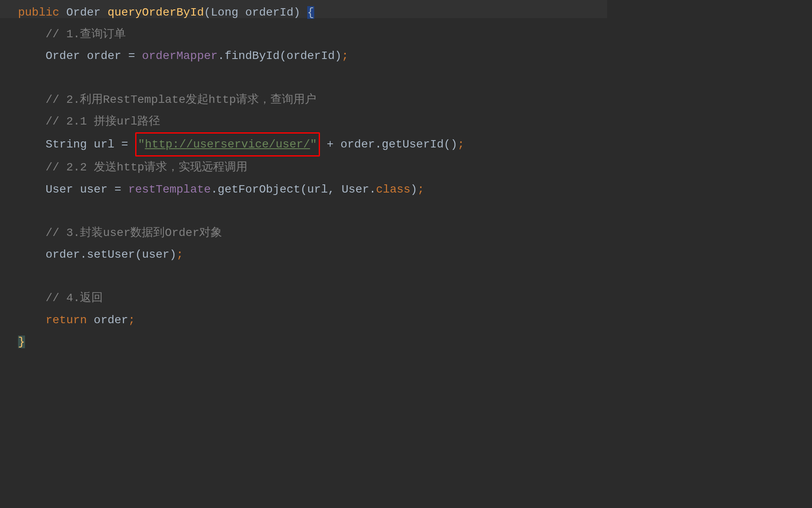 The height and width of the screenshot is (508, 812). Describe the element at coordinates (134, 233) in the screenshot. I see `comment-line: // 3.封装user数据到Order对象` at that location.